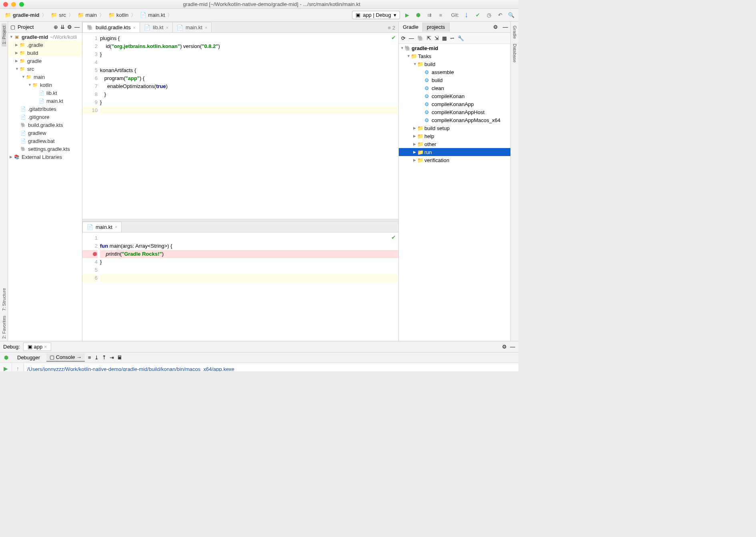 The height and width of the screenshot is (537, 756). What do you see at coordinates (14, 4) in the screenshot?
I see `minimize-window-icon` at bounding box center [14, 4].